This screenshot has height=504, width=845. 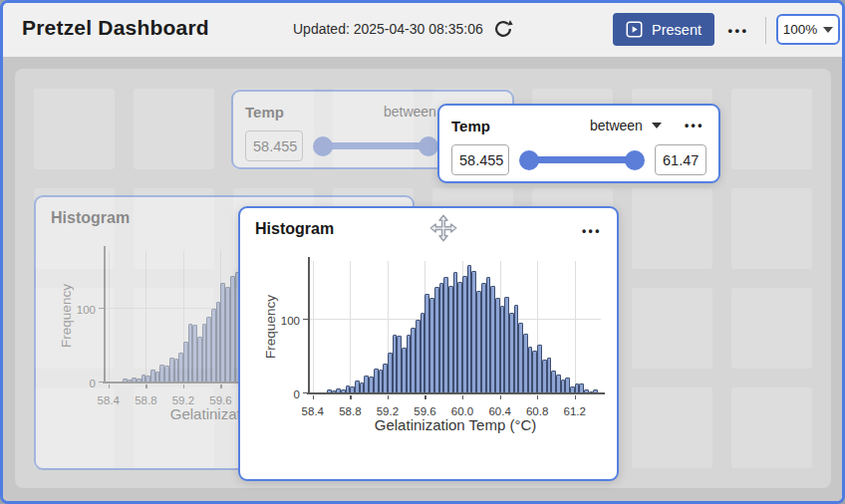 What do you see at coordinates (575, 411) in the screenshot?
I see `x-tick-label: 61.2` at bounding box center [575, 411].